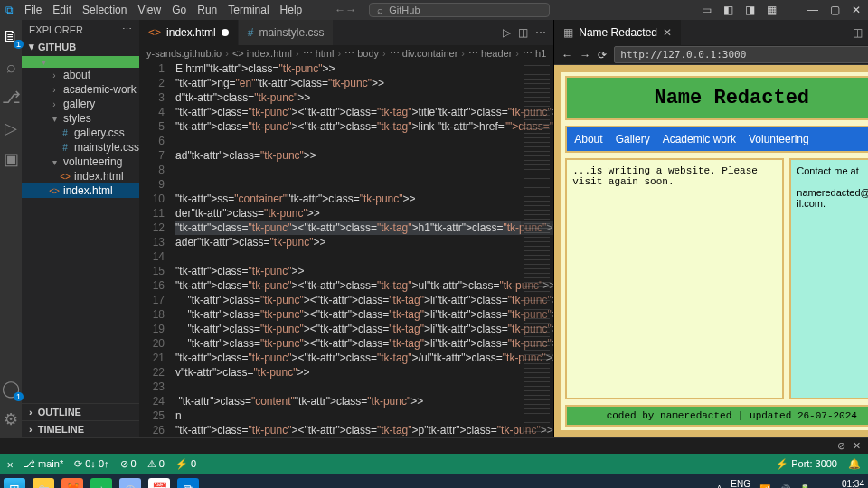 The width and height of the screenshot is (868, 488). I want to click on nav-volunteering: Volunteering, so click(779, 139).